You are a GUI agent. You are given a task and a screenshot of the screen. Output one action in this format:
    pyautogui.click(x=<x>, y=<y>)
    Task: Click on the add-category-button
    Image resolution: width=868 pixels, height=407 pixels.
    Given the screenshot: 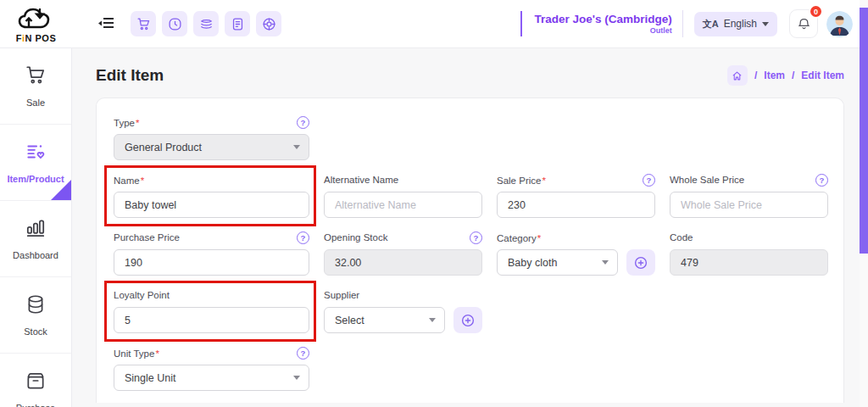 What is the action you would take?
    pyautogui.click(x=641, y=263)
    